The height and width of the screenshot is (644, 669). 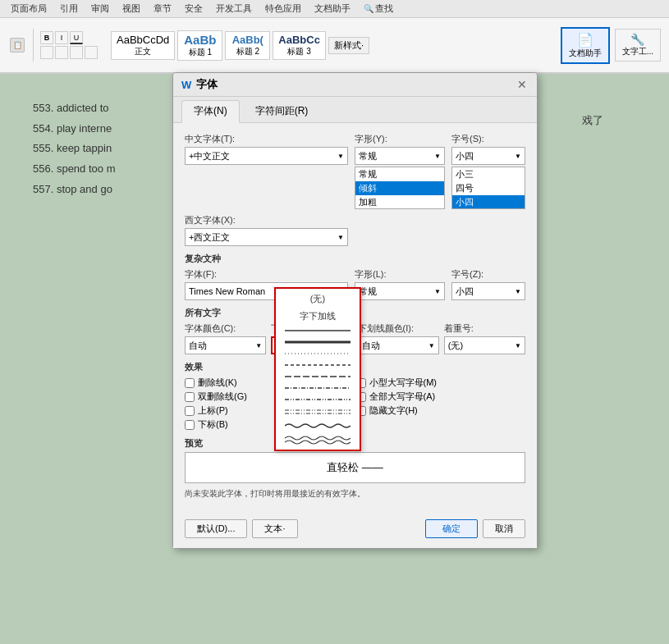 What do you see at coordinates (488, 291) in the screenshot?
I see `complex-size-select: 小四 ▼` at bounding box center [488, 291].